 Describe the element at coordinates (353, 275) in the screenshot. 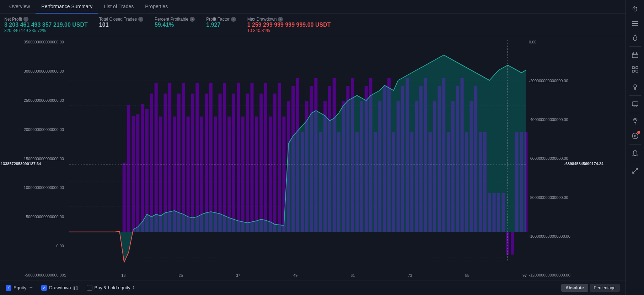

I see `x-label: 61` at that location.